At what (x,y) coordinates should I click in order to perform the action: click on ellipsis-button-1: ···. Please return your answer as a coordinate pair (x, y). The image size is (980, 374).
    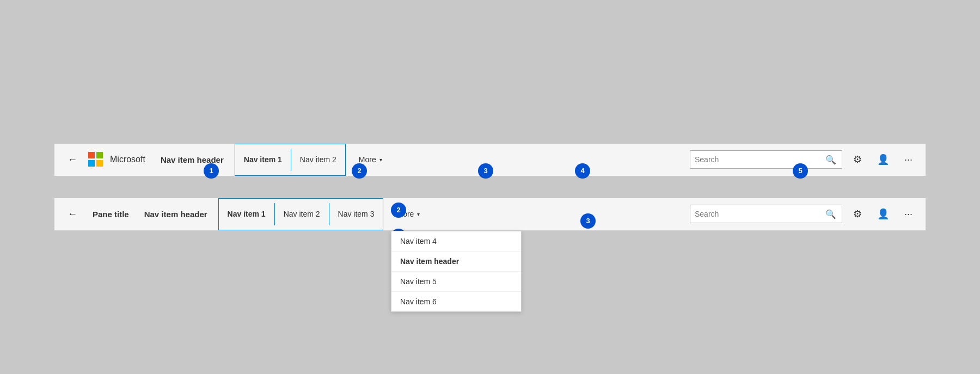
    Looking at the image, I should click on (908, 160).